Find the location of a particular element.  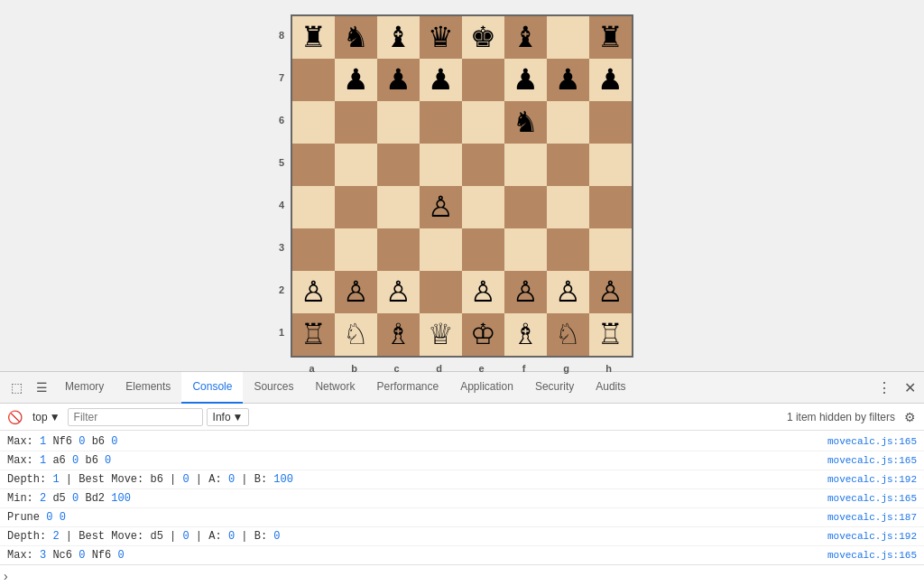

cell-f7: ♟ is located at coordinates (525, 79).